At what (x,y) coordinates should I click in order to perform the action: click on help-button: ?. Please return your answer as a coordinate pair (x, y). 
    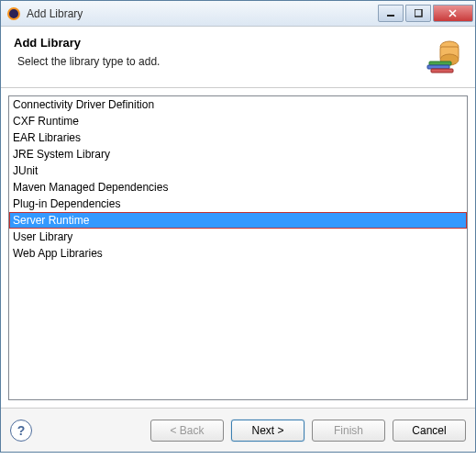
    Looking at the image, I should click on (21, 431).